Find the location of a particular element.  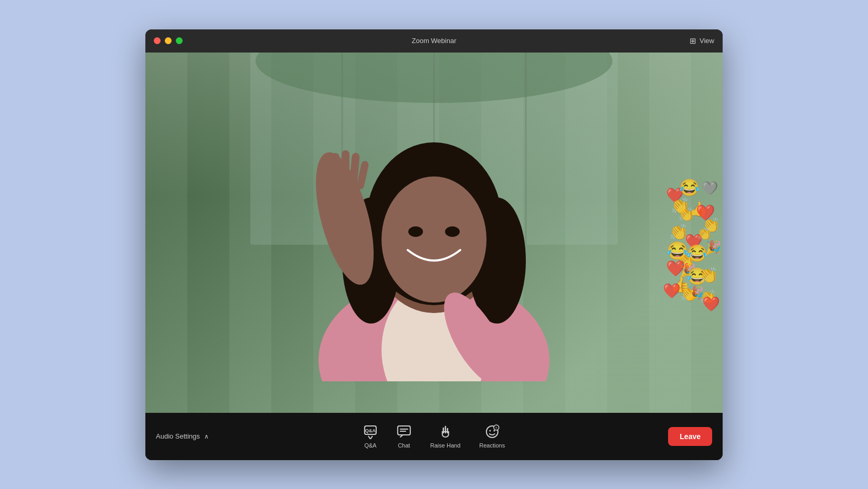

qa-button: Q&A Q&A is located at coordinates (371, 436).